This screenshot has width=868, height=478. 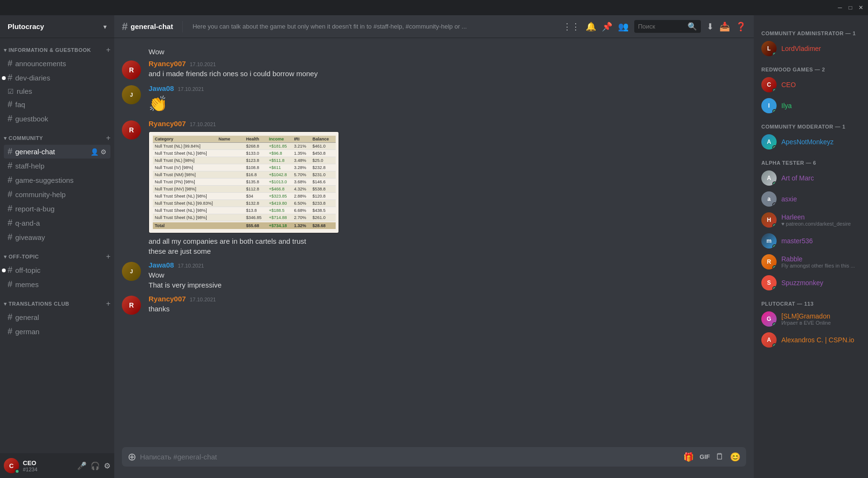 I want to click on avatar: C, so click(x=769, y=85).